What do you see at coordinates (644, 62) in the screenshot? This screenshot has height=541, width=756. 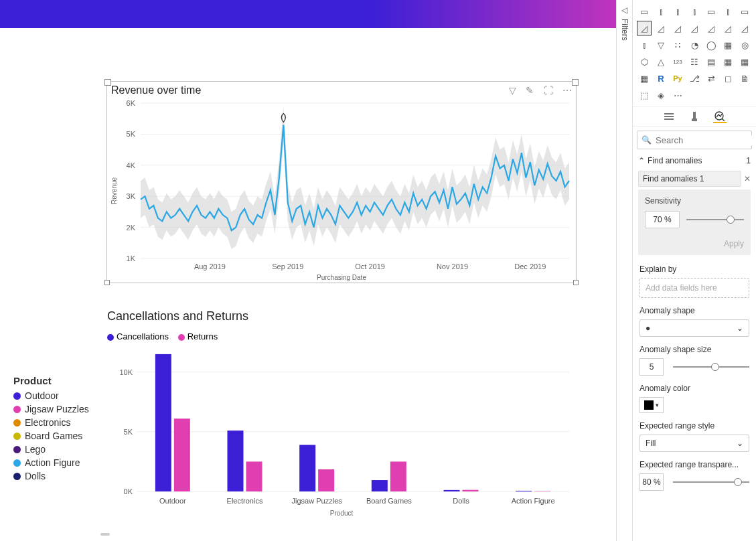 I see `viz-type-icon: ⬡` at bounding box center [644, 62].